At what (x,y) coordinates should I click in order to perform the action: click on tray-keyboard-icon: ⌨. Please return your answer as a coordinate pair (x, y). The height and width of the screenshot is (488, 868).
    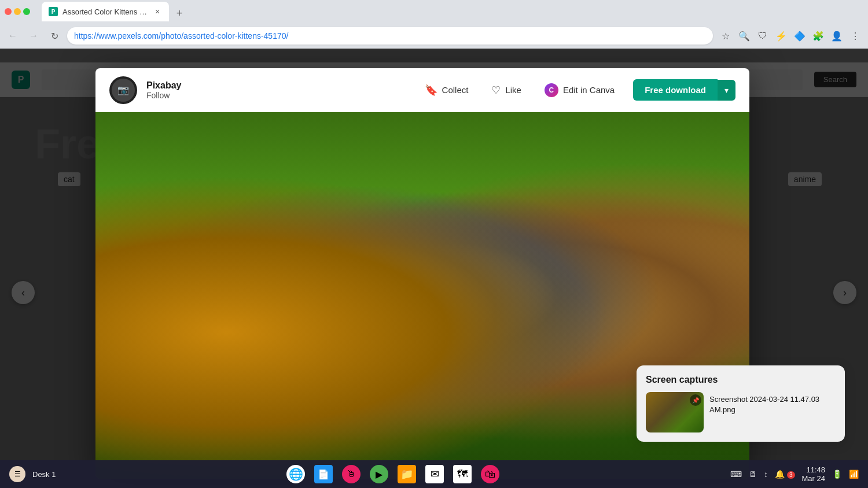
    Looking at the image, I should click on (736, 474).